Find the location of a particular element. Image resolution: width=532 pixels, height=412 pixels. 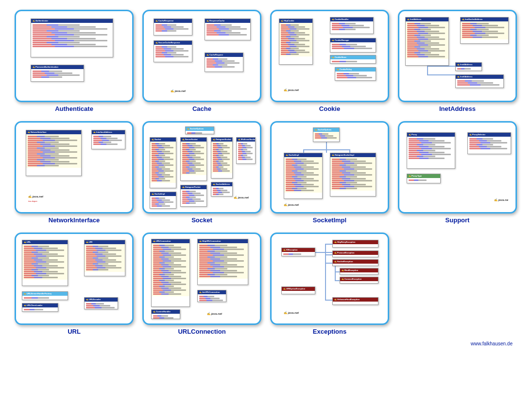

class-box: ✍ InetSocketAddress is located at coordinates (484, 30).